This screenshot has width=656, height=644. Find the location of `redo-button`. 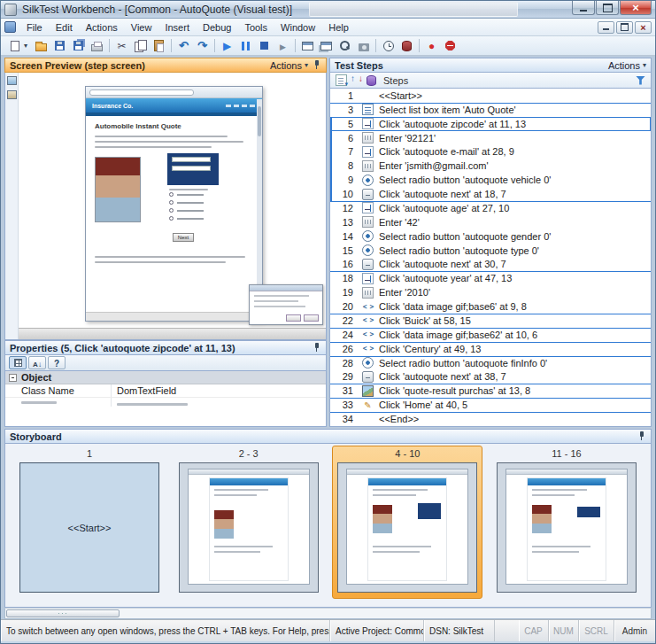

redo-button is located at coordinates (202, 46).